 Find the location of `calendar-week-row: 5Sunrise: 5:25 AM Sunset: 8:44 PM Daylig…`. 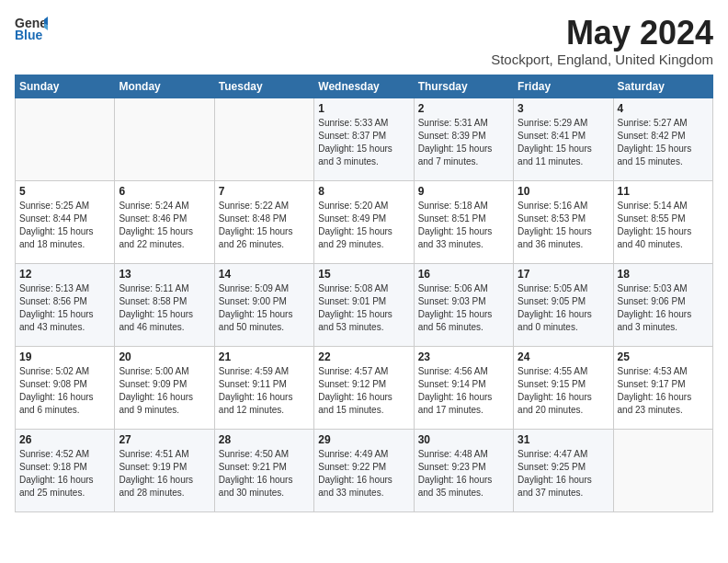

calendar-week-row: 5Sunrise: 5:25 AM Sunset: 8:44 PM Daylig… is located at coordinates (364, 222).